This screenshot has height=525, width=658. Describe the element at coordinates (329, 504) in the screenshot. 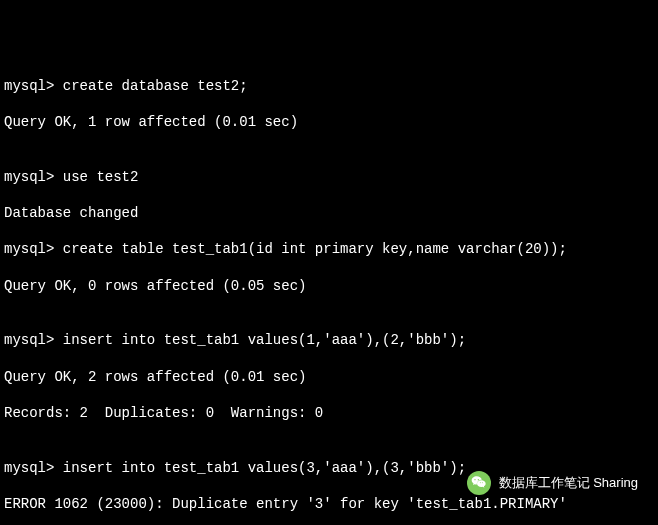

I see `terminal-error-line: ERROR 1062 (23000): Duplicate entry '3' …` at that location.